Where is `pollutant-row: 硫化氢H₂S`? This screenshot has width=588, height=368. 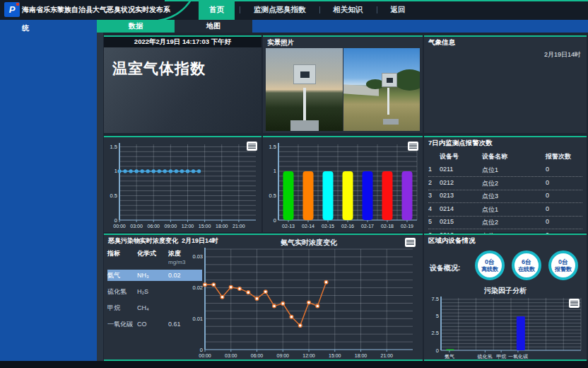 pollutant-row: 硫化氢H₂S is located at coordinates (155, 292).